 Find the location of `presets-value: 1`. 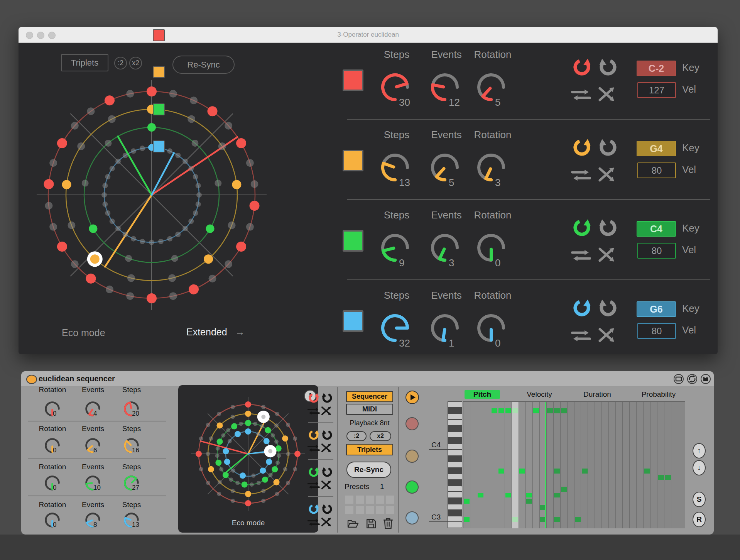

presets-value: 1 is located at coordinates (382, 487).